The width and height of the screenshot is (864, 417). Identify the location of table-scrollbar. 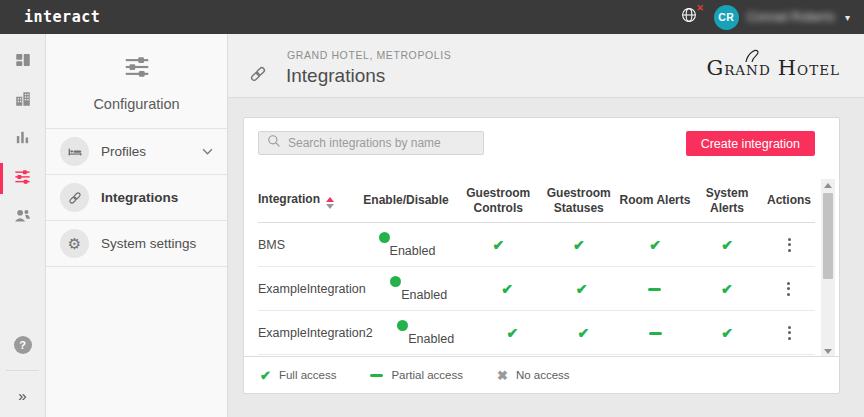
(828, 268).